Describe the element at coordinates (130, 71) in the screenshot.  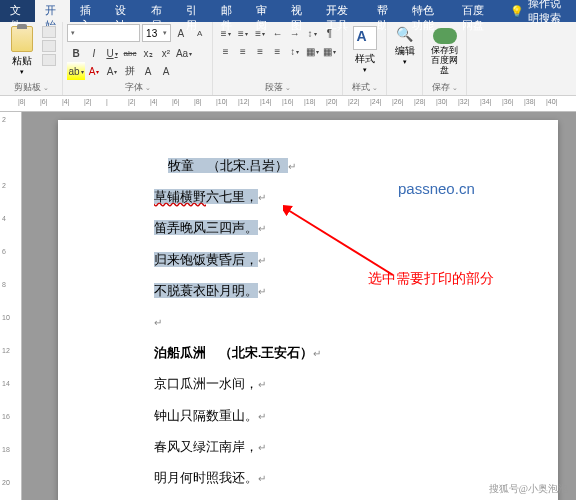
I see `phonetic-button: 拼` at that location.